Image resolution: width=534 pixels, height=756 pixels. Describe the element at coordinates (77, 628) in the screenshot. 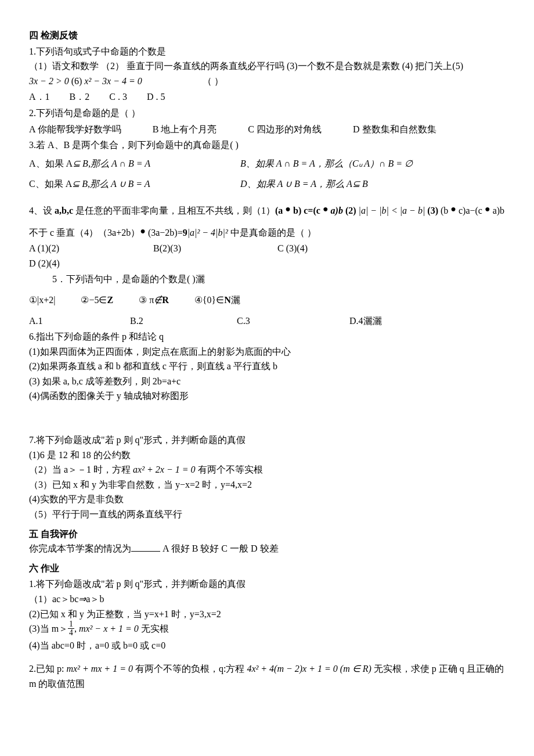

I see `s6-q1-i3b: ,` at that location.